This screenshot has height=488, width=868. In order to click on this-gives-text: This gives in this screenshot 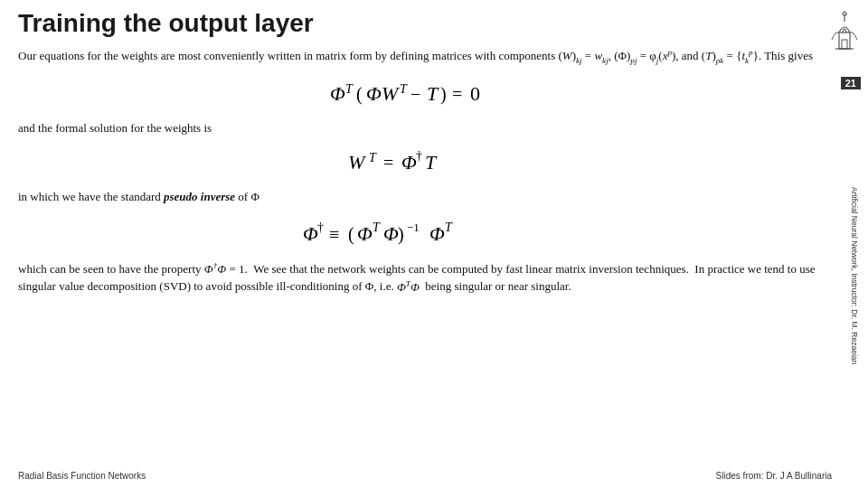, I will do `click(788, 56)`.